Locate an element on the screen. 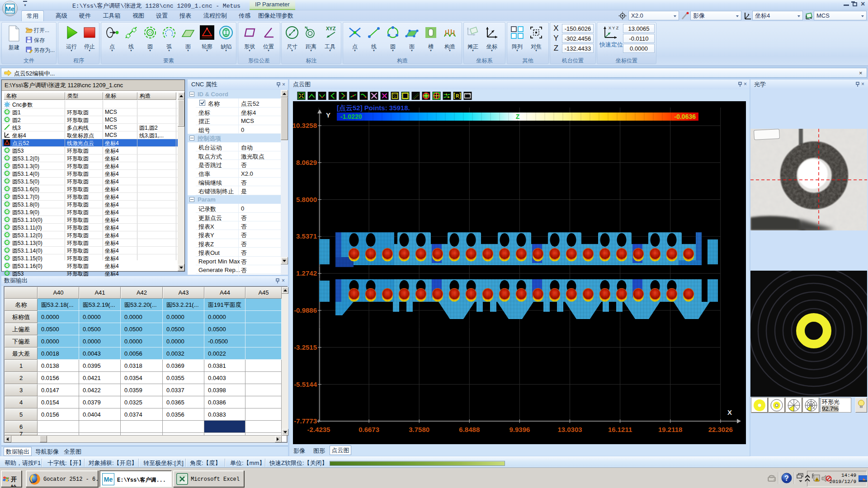 The height and width of the screenshot is (488, 868). svg-text: -0.0636 is located at coordinates (685, 117).